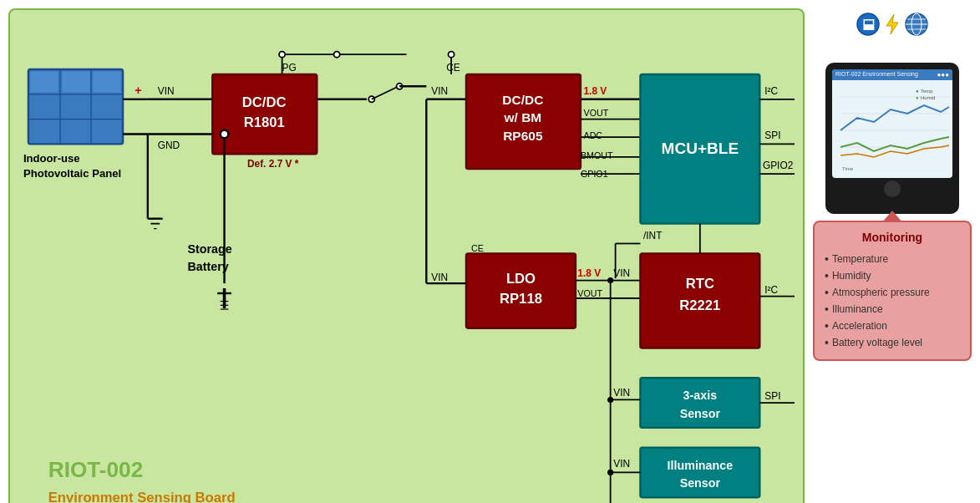 Image resolution: width=980 pixels, height=503 pixels. What do you see at coordinates (593, 135) in the screenshot?
I see `svg-text: ADC` at bounding box center [593, 135].